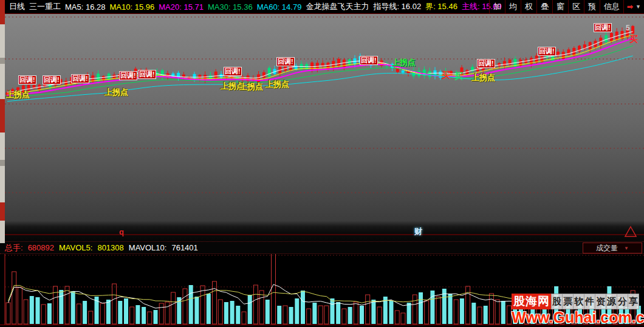 The width and height of the screenshot is (644, 327). What do you see at coordinates (557, 301) in the screenshot?
I see `watermark-tagline-char: 股` at bounding box center [557, 301].